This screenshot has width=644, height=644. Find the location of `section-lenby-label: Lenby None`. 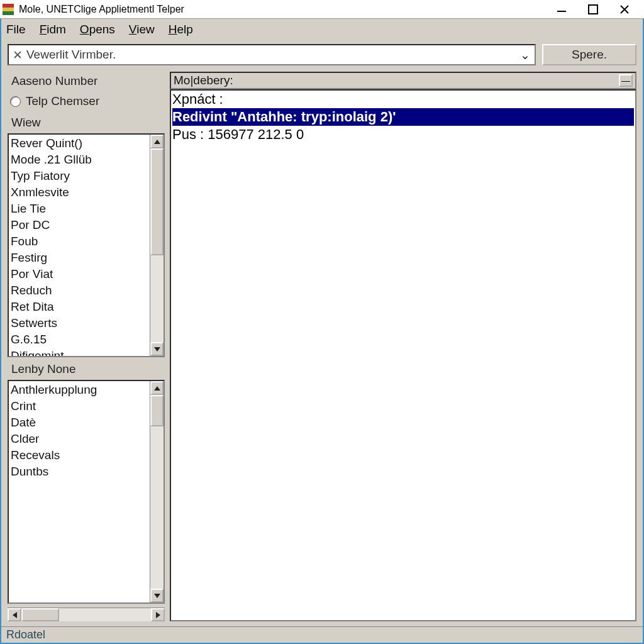

section-lenby-label: Lenby None is located at coordinates (86, 369).